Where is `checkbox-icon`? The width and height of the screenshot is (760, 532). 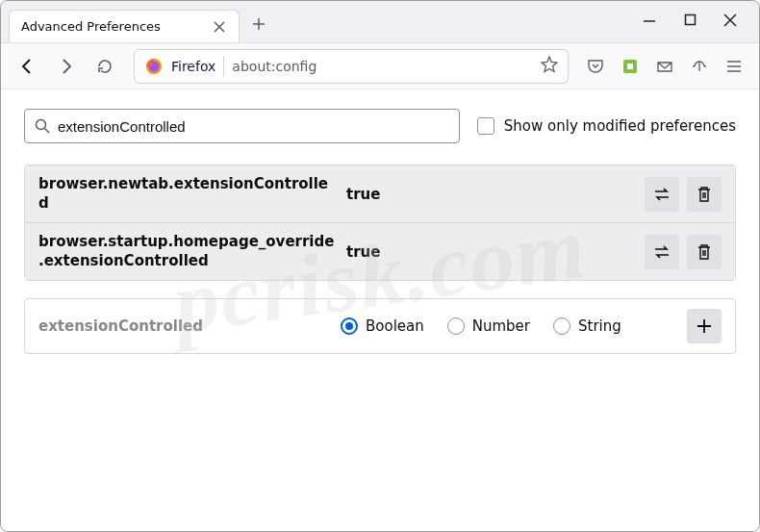 checkbox-icon is located at coordinates (486, 126).